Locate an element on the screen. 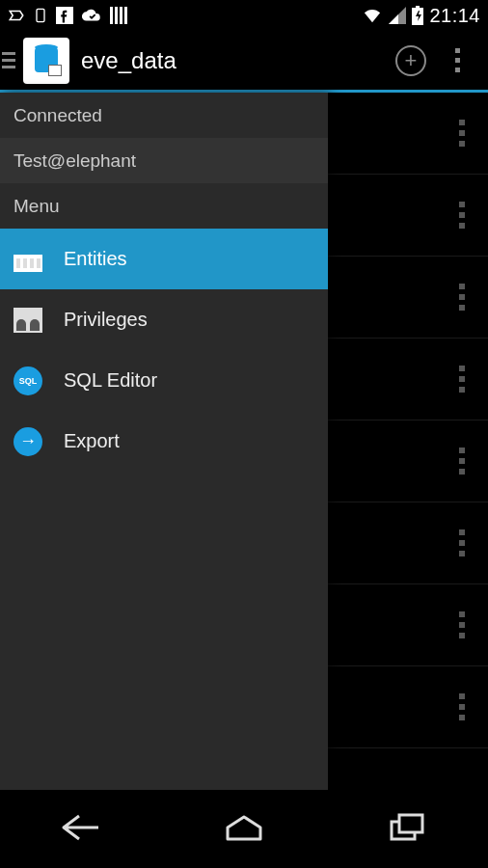 The height and width of the screenshot is (868, 488). signal-icon is located at coordinates (397, 15).